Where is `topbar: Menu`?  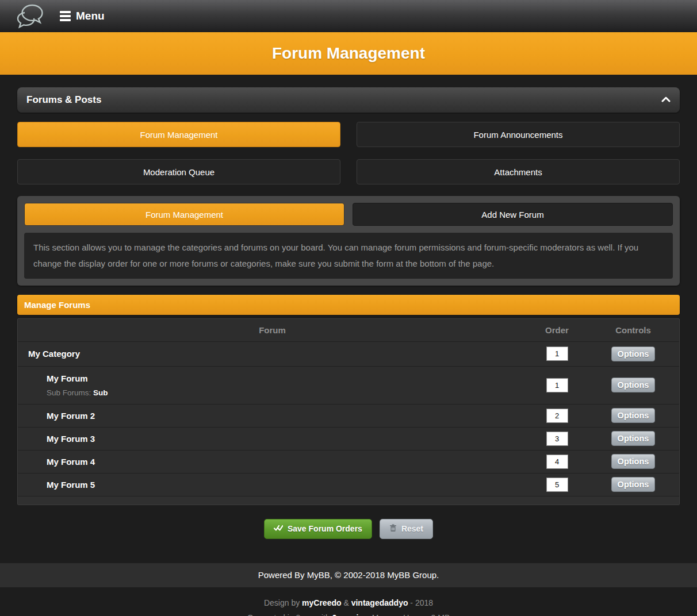
topbar: Menu is located at coordinates (348, 16).